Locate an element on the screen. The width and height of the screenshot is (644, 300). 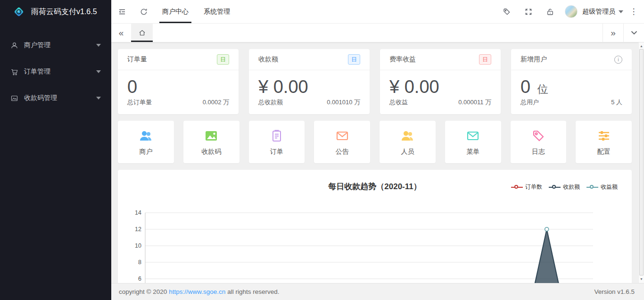
footer-link: https://www.sgoe.cn is located at coordinates (197, 292).